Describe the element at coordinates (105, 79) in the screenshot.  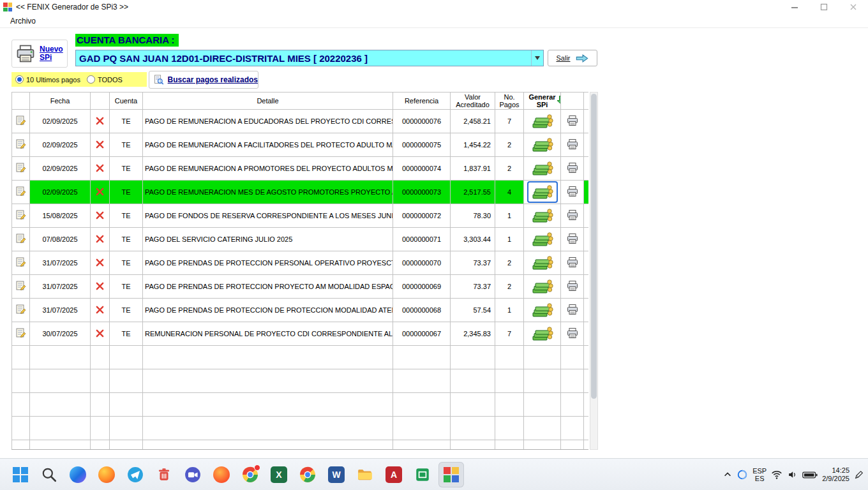
I see `radio-todos: TODOS` at that location.